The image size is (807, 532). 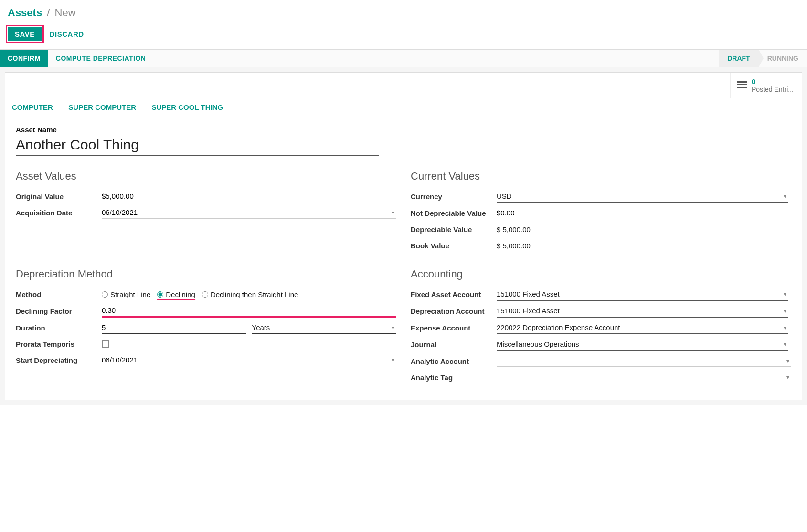 I want to click on related-tab: SUPER COOL THING, so click(x=187, y=107).